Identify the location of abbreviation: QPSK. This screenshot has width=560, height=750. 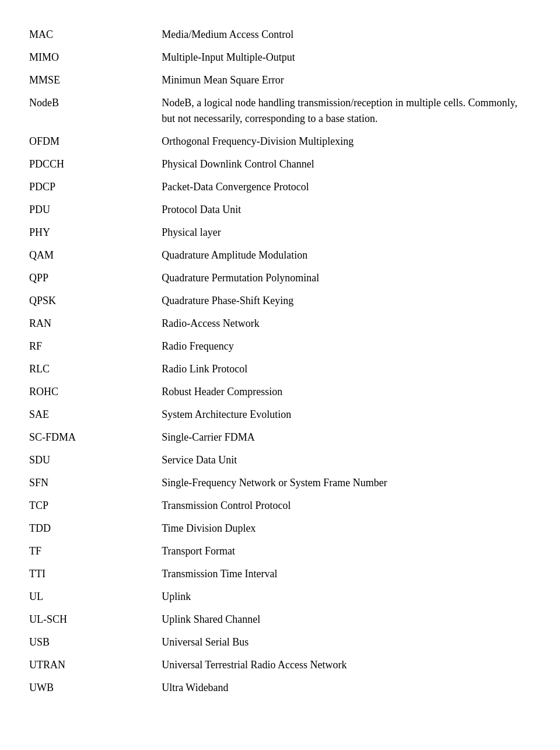
(96, 301).